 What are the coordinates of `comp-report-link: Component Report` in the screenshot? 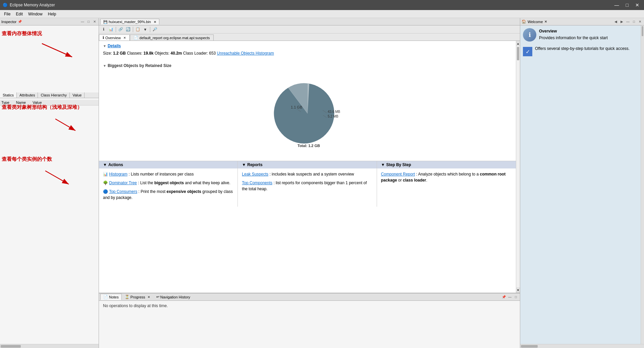 It's located at (398, 174).